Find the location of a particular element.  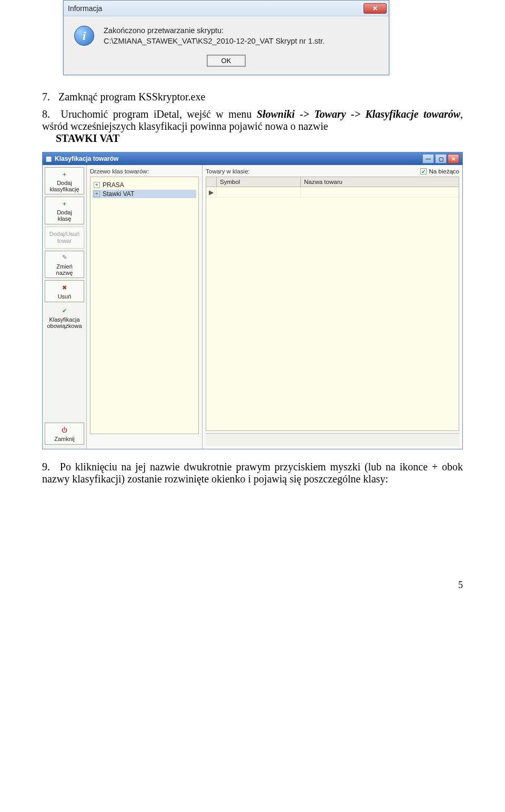

maximize-icon: ▢ is located at coordinates (441, 159).